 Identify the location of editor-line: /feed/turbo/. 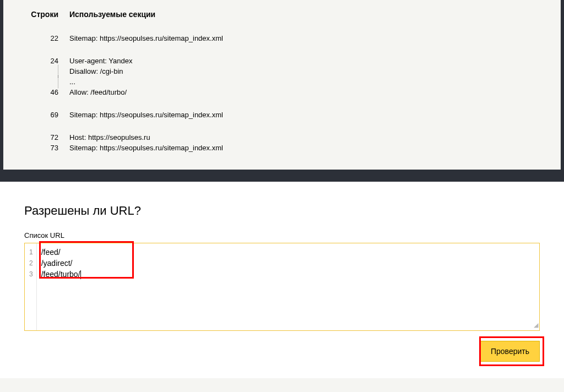
(288, 274).